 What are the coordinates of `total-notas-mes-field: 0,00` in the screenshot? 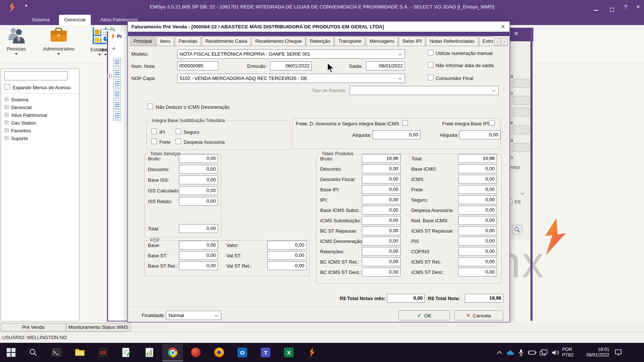 It's located at (406, 298).